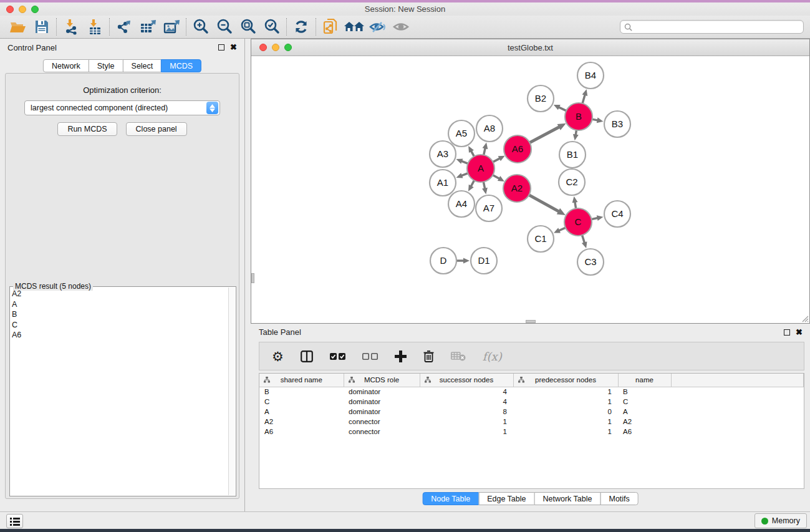 This screenshot has height=532, width=810. Describe the element at coordinates (120, 326) in the screenshot. I see `result-item: C` at that location.